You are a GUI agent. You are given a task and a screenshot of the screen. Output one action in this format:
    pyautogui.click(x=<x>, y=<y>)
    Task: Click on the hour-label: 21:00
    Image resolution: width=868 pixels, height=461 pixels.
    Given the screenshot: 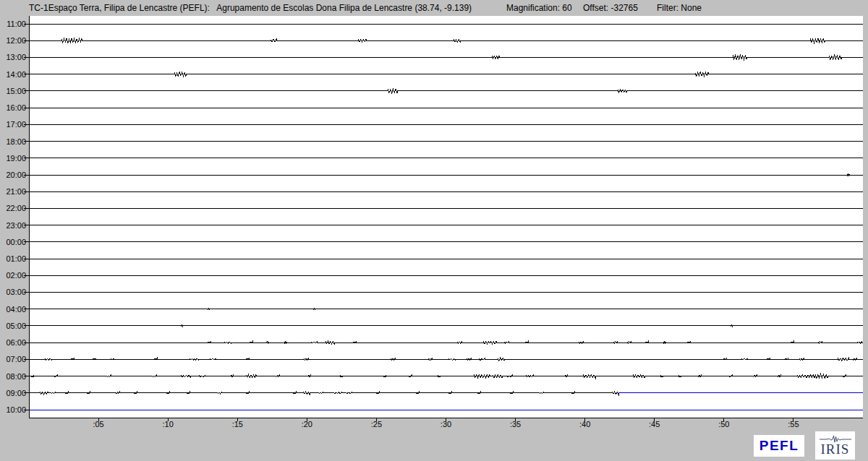 What is the action you would take?
    pyautogui.click(x=13, y=191)
    